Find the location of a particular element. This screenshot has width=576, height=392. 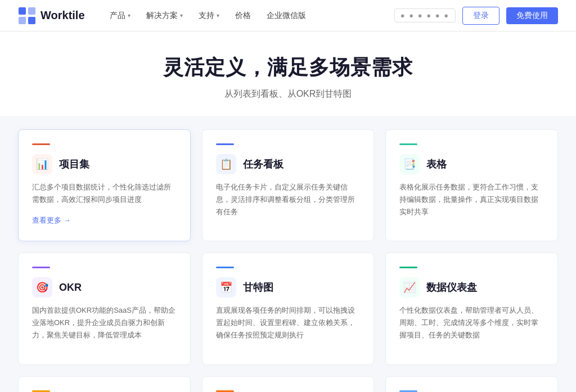

nav-pricing: 价格 is located at coordinates (243, 16).